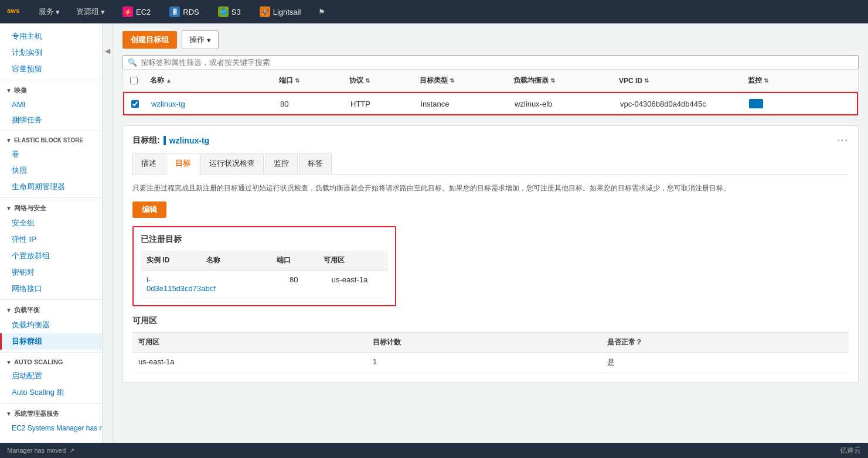 The height and width of the screenshot is (458, 868). Describe the element at coordinates (108, 51) in the screenshot. I see `collapse-arrow-icon: ◀` at that location.